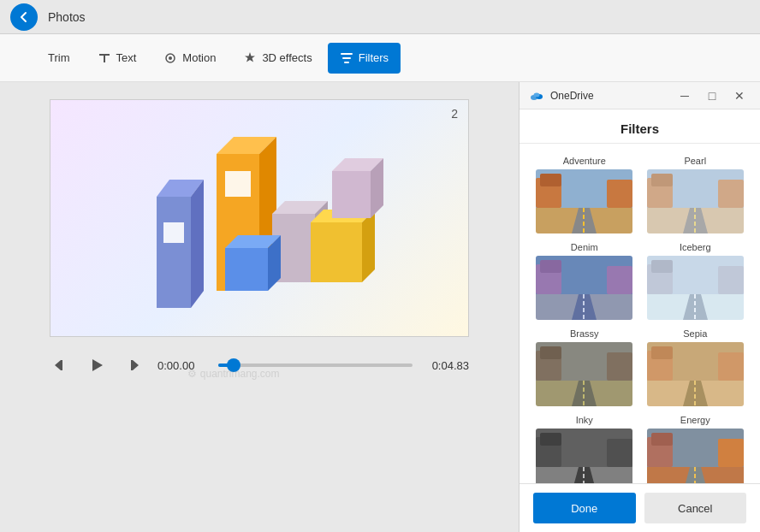 Image resolution: width=760 pixels, height=532 pixels. What do you see at coordinates (67, 17) in the screenshot?
I see `app-title: Photos` at bounding box center [67, 17].